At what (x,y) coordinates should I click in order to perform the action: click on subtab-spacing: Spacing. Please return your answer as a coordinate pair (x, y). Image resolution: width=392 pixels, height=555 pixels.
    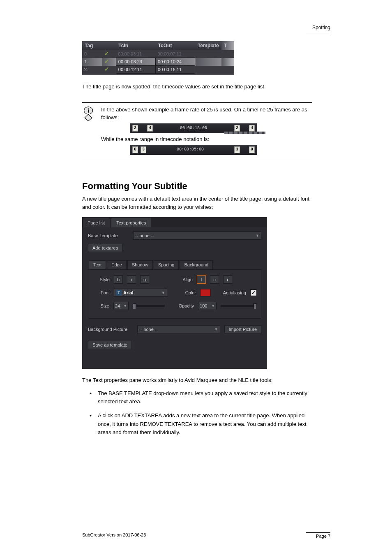
    Looking at the image, I should click on (166, 265).